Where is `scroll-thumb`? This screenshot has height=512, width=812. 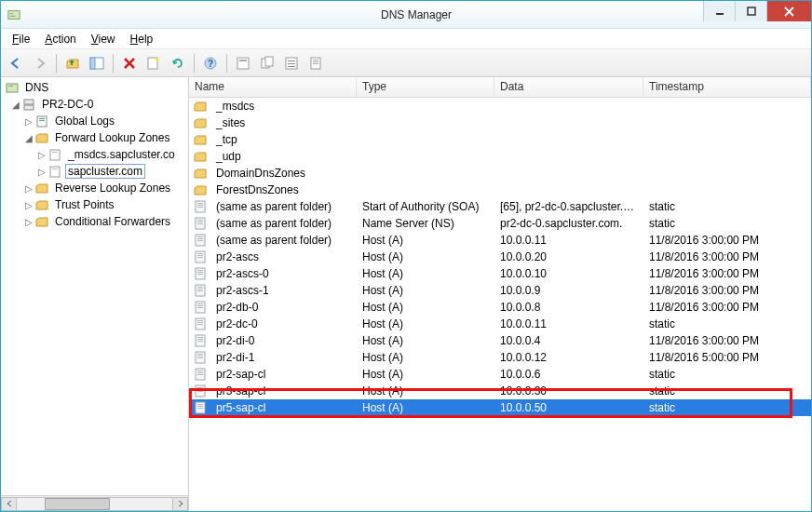
scroll-thumb is located at coordinates (77, 505).